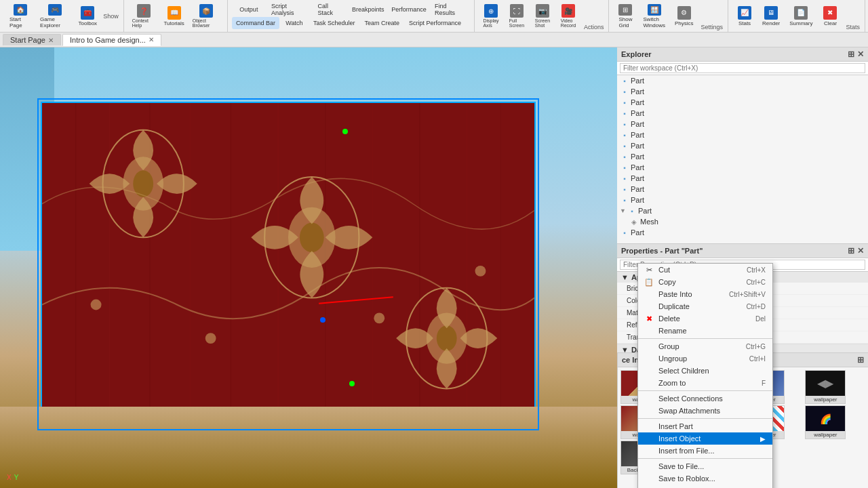 Image resolution: width=868 pixels, height=488 pixels. What do you see at coordinates (684, 23) in the screenshot?
I see `physics-label: Physics` at bounding box center [684, 23].